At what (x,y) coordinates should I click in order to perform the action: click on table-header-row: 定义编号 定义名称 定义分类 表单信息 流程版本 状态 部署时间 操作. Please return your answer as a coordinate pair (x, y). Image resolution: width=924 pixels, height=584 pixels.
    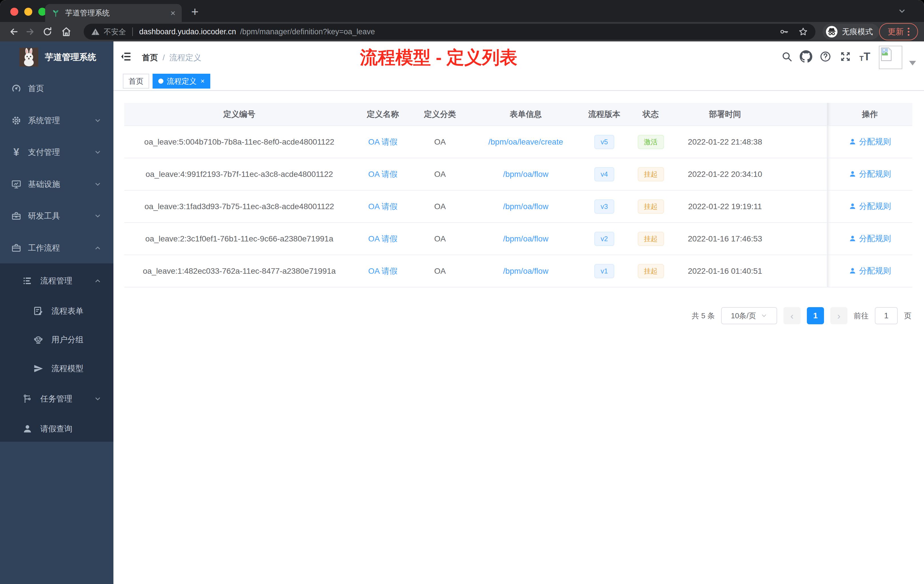
    Looking at the image, I should click on (518, 114).